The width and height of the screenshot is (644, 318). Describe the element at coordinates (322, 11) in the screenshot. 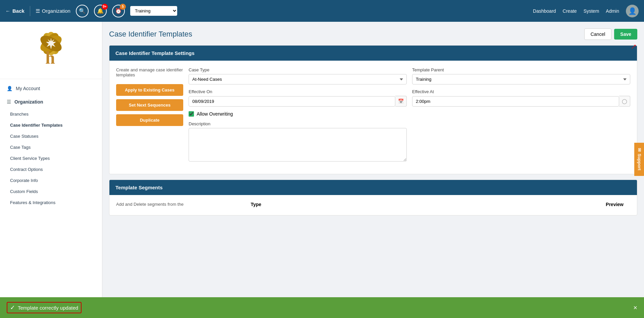

I see `top-navigation: ← Back ☰ Organization 🔍 🔔 9+ ⏰ 5 Trainin…` at that location.